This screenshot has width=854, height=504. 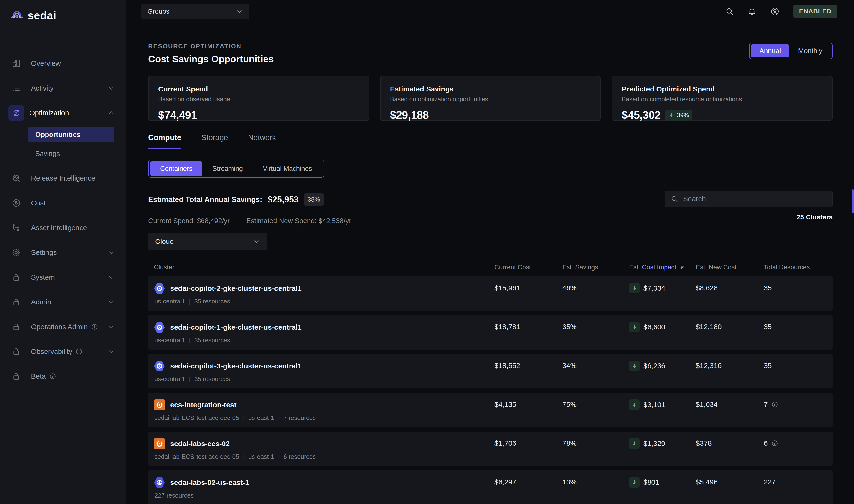 I want to click on tab-storage: Storage, so click(x=215, y=141).